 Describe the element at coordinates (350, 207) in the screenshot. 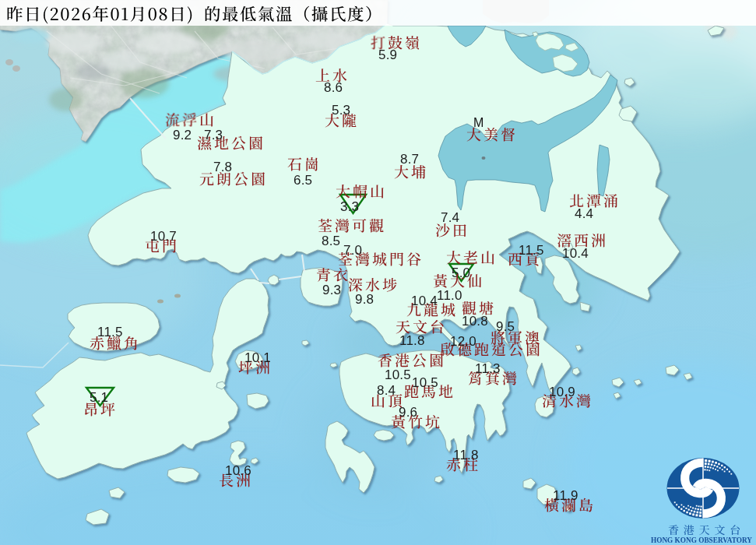

I see `svg-text: 3.3` at that location.